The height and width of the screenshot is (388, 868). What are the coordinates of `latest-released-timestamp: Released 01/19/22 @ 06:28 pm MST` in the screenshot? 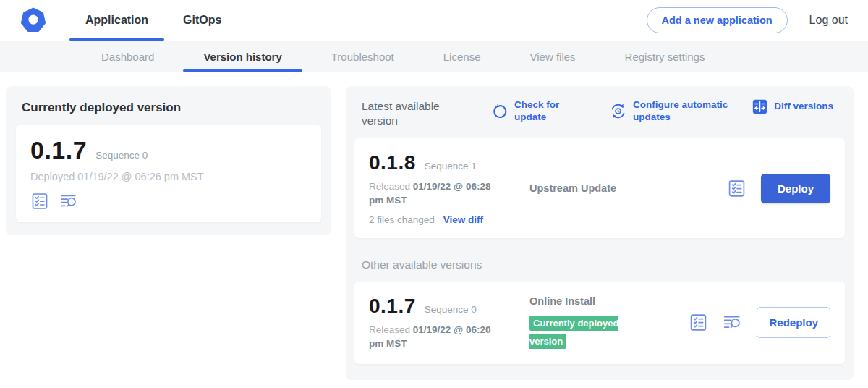 It's located at (438, 194).